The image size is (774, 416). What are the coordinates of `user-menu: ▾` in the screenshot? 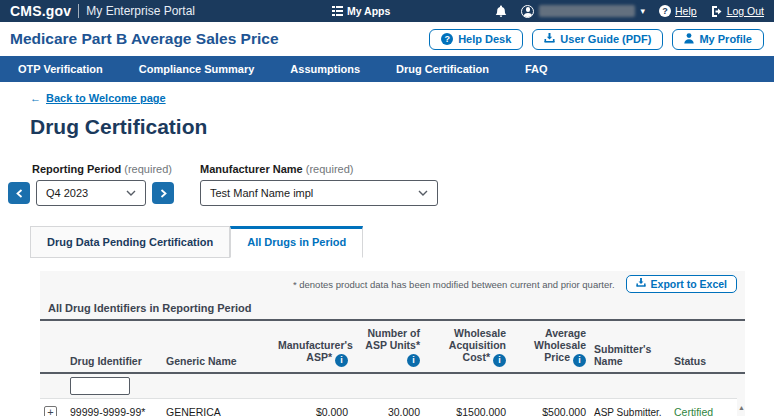 It's located at (583, 12).